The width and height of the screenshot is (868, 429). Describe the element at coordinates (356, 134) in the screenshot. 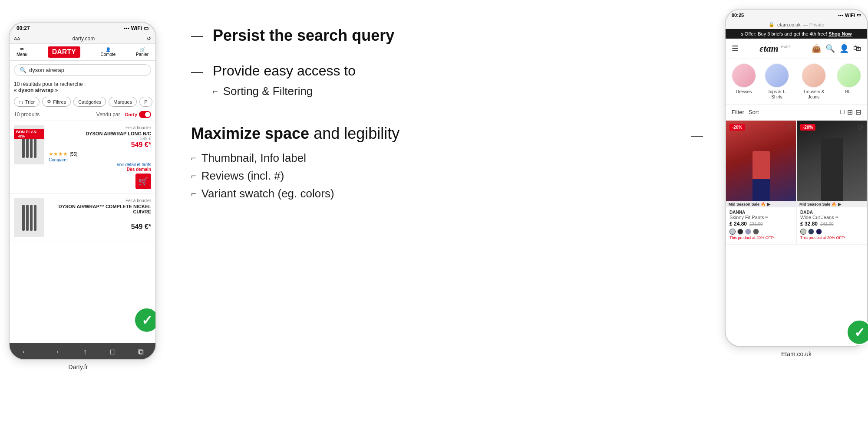

I see `maximize-normal: and legibility` at that location.